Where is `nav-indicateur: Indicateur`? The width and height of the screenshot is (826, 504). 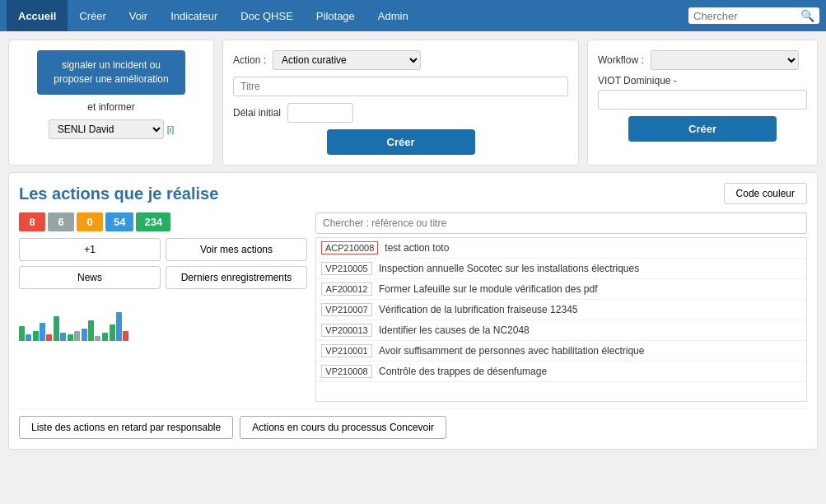 nav-indicateur: Indicateur is located at coordinates (194, 16).